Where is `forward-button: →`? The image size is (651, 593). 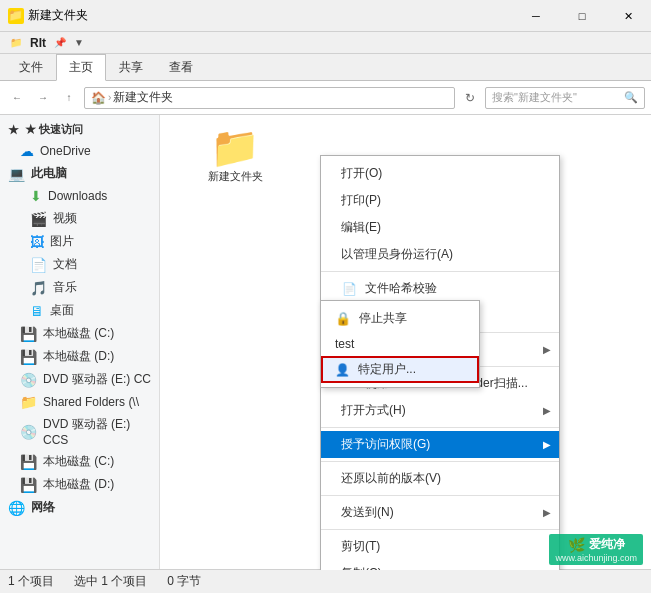 forward-button: → is located at coordinates (43, 98).